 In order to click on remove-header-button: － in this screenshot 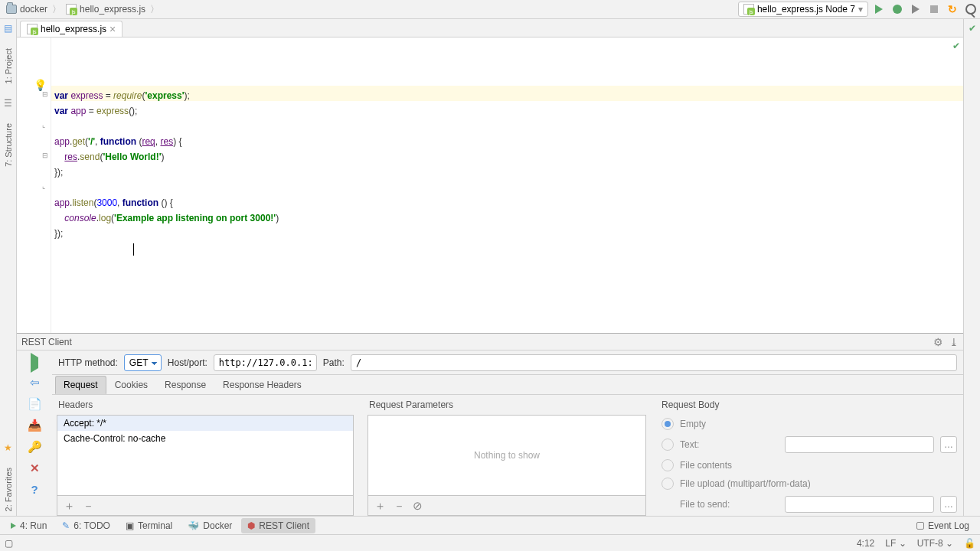, I will do `click(89, 506)`.